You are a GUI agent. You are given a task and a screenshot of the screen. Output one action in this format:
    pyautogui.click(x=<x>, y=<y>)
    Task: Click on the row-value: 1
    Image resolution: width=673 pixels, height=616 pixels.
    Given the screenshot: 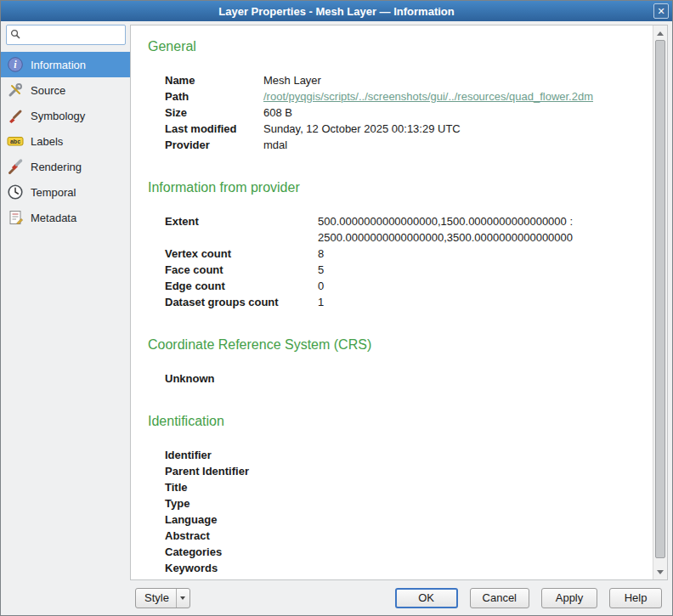 What is the action you would take?
    pyautogui.click(x=475, y=302)
    